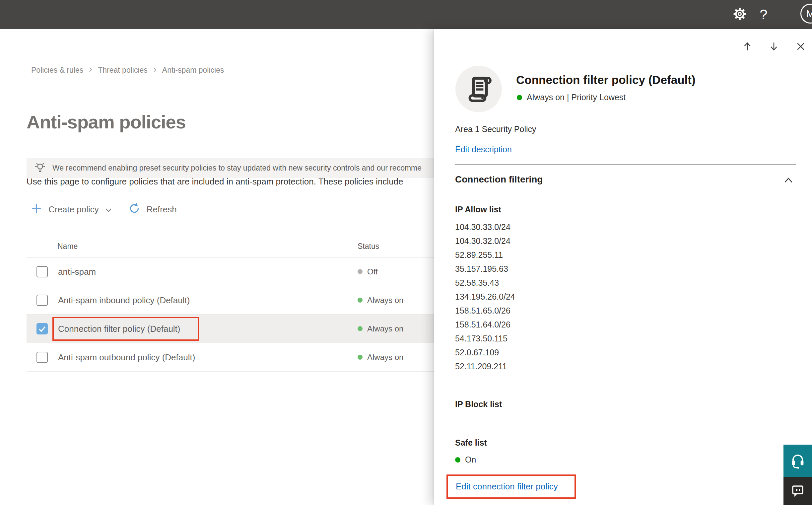  What do you see at coordinates (230, 246) in the screenshot?
I see `table-header: Name Status` at bounding box center [230, 246].